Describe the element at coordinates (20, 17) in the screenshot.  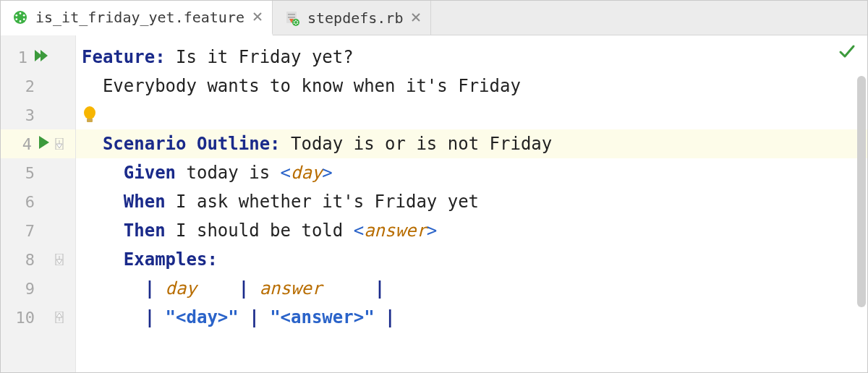
I see `cucumber-icon` at that location.